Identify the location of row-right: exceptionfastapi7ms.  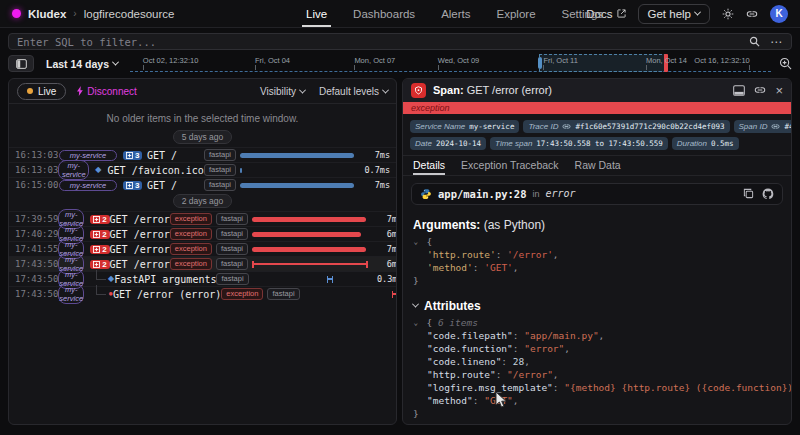
(284, 249).